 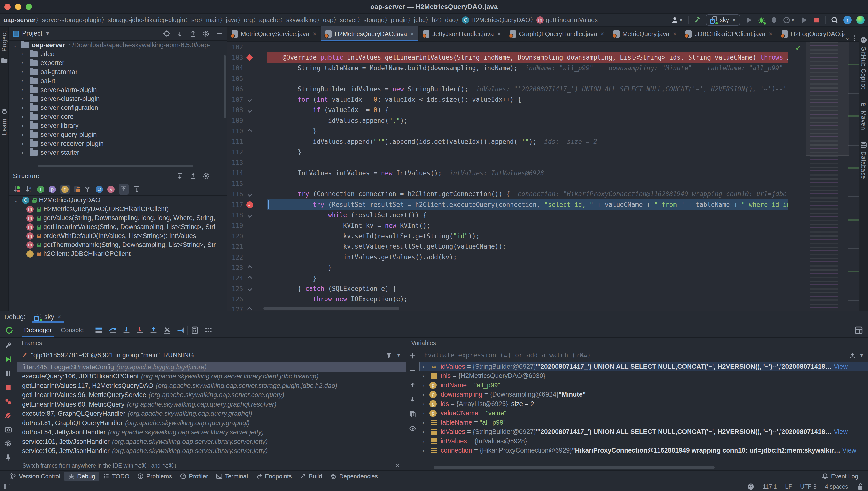 What do you see at coordinates (124, 189) in the screenshot?
I see `autoscroll-to-source-icon` at bounding box center [124, 189].